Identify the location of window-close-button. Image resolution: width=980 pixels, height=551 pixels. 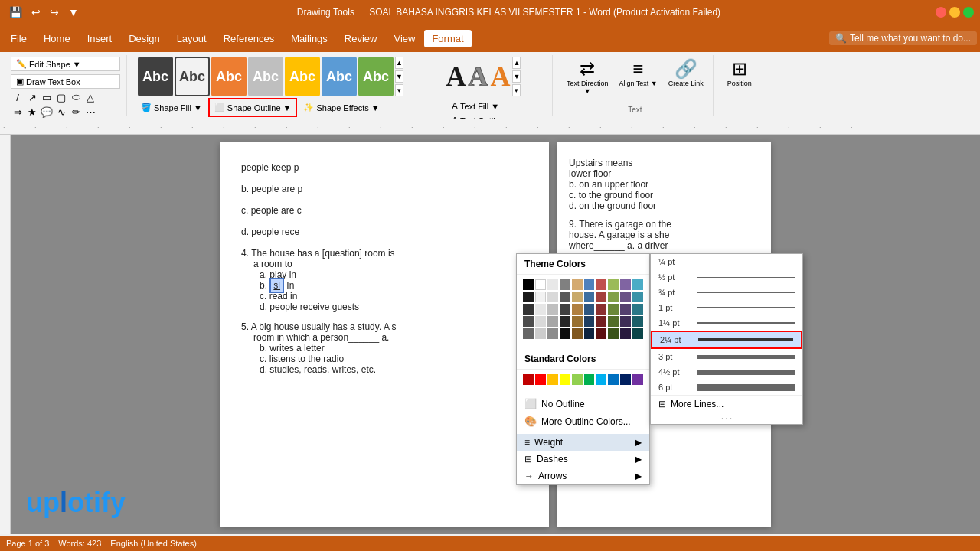
(941, 12).